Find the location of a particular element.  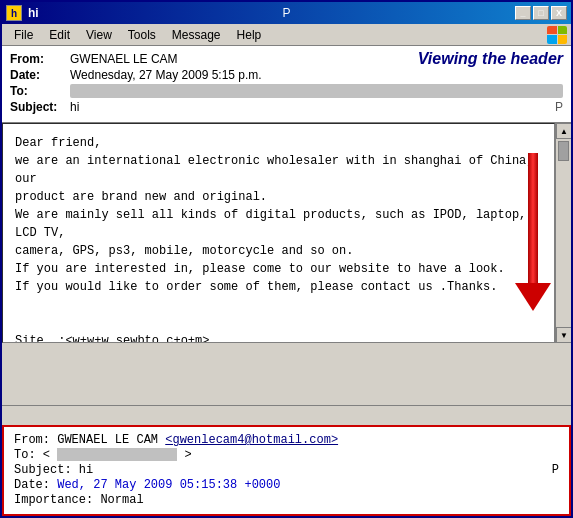

bh-importance-value: Normal is located at coordinates (122, 500).